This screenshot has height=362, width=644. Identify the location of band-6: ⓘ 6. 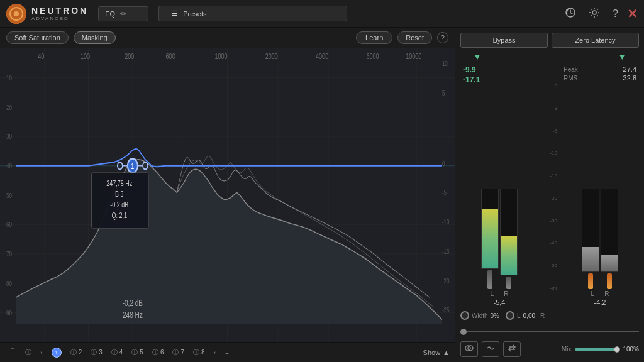
(158, 353).